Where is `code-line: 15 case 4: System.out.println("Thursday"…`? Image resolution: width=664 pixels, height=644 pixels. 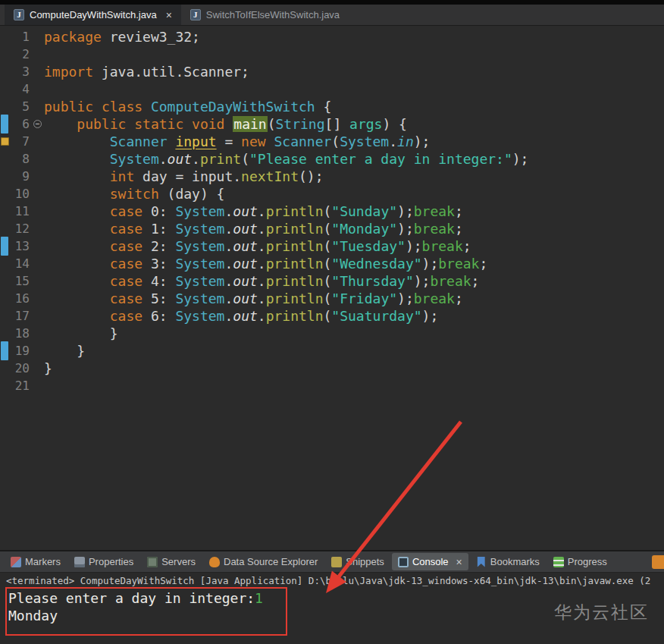 code-line: 15 case 4: System.out.println("Thursday"… is located at coordinates (332, 281).